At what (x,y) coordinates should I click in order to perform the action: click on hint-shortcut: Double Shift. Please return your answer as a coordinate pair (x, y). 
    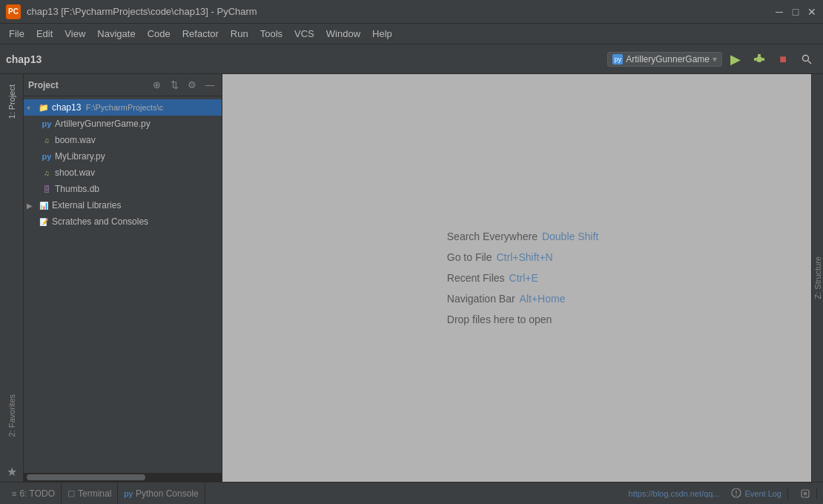
    Looking at the image, I should click on (570, 236).